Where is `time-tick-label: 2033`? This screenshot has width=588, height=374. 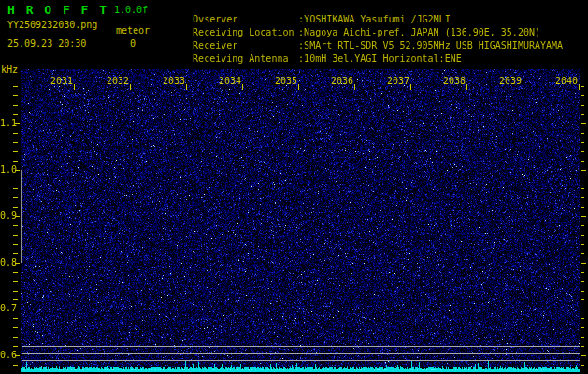 time-tick-label: 2033 is located at coordinates (173, 80).